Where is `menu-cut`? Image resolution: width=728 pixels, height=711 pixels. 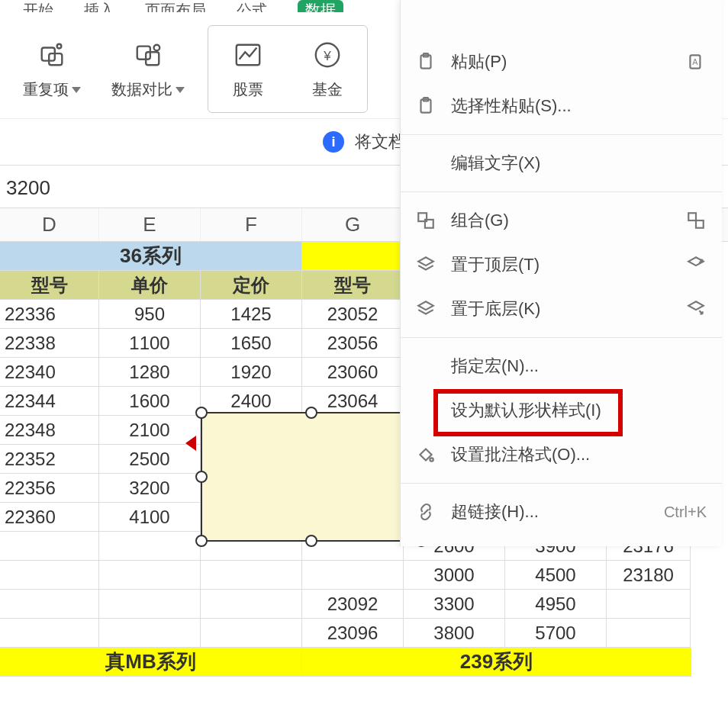
menu-cut is located at coordinates (562, 22).